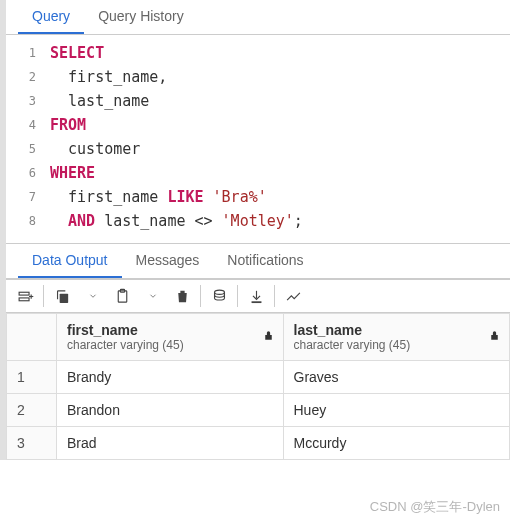  Describe the element at coordinates (170, 378) in the screenshot. I see `cell: Brandy` at that location.